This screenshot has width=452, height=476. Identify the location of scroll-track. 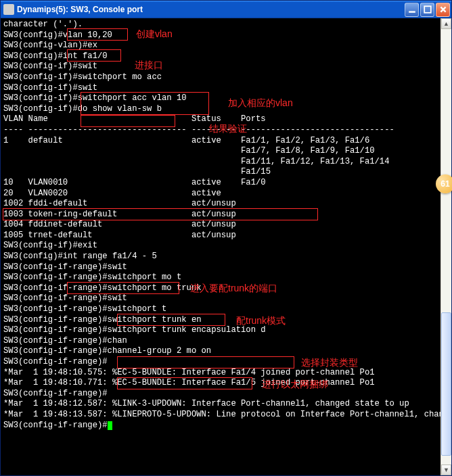
(447, 247).